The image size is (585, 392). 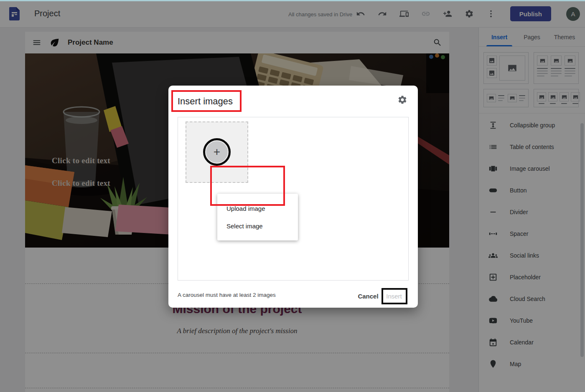 I want to click on annotation-black-circle: +, so click(x=217, y=152).